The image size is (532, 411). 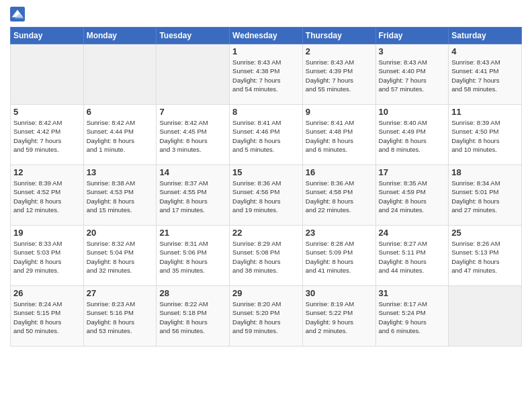 What do you see at coordinates (47, 172) in the screenshot?
I see `day-number: 12` at bounding box center [47, 172].